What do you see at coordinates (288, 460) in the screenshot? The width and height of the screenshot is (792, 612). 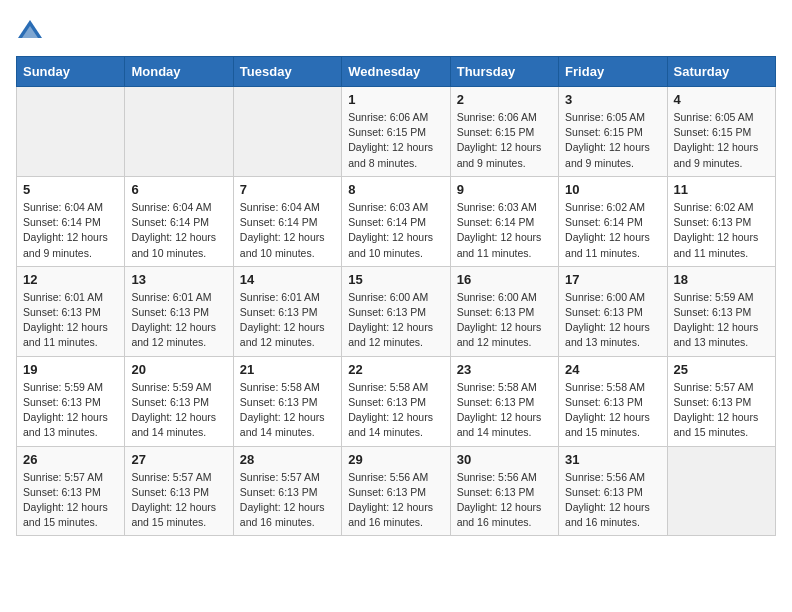 I see `day-number: 28` at bounding box center [288, 460].